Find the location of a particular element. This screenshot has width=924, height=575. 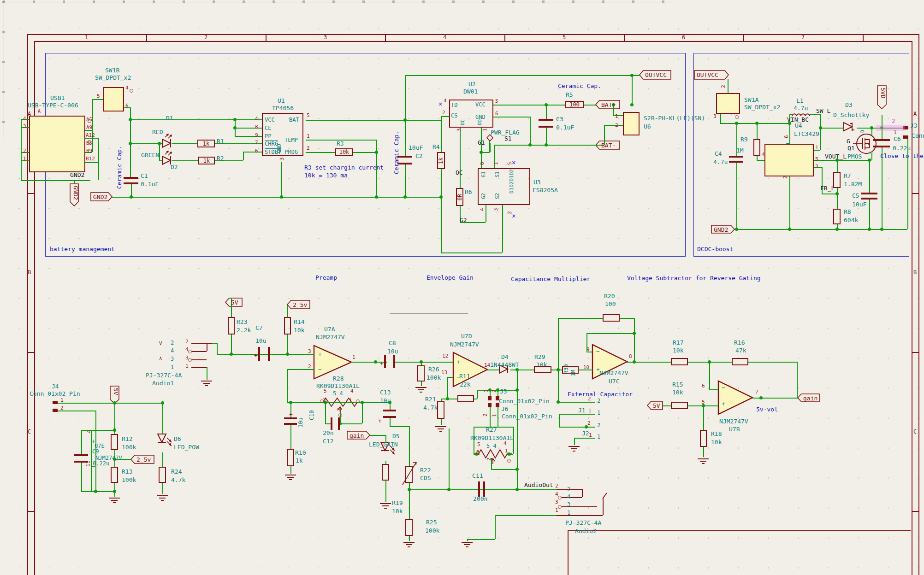

label-text: 0.22u is located at coordinates (902, 148).